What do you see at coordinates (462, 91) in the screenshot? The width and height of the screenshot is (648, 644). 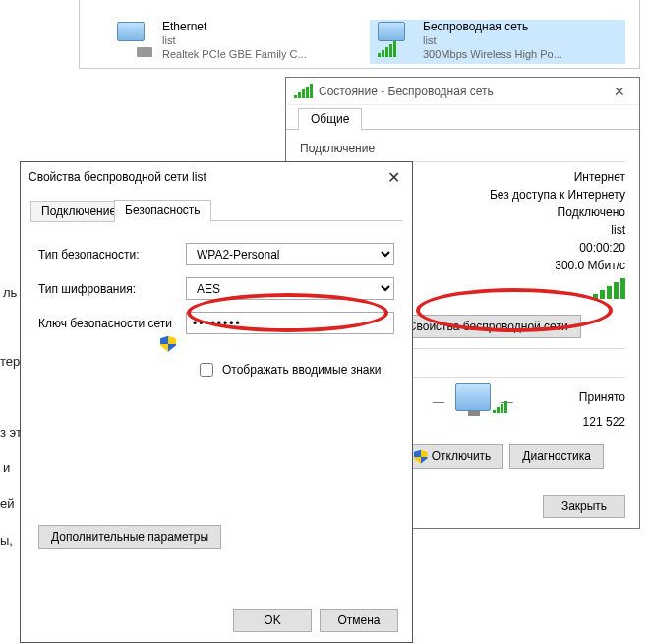 I see `status-titlebar: Состояние - Беспроводная сеть ✕` at bounding box center [462, 91].